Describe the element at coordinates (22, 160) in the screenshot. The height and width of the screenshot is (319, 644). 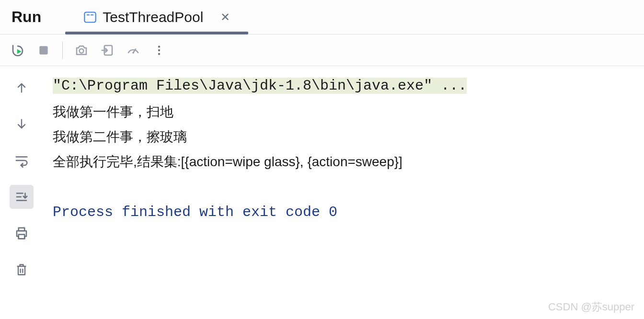
I see `soft-wrap-icon` at that location.